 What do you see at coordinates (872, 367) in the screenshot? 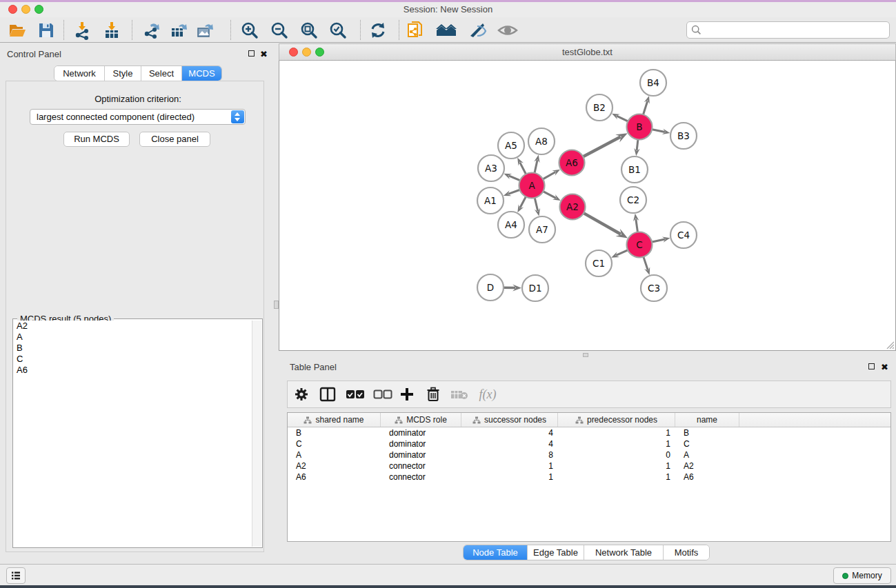
I see `table-panel-float-icon` at bounding box center [872, 367].